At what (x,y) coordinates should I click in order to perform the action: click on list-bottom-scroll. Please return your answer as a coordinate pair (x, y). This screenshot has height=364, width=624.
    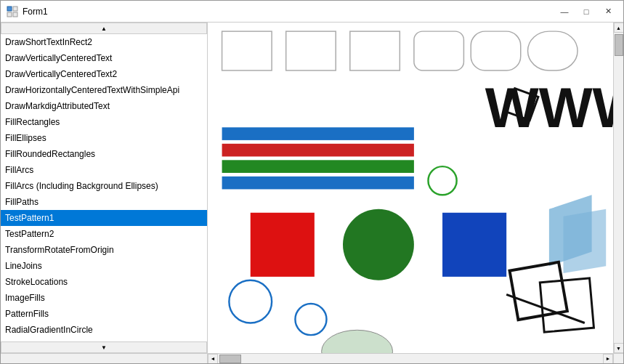
    Looking at the image, I should click on (104, 358).